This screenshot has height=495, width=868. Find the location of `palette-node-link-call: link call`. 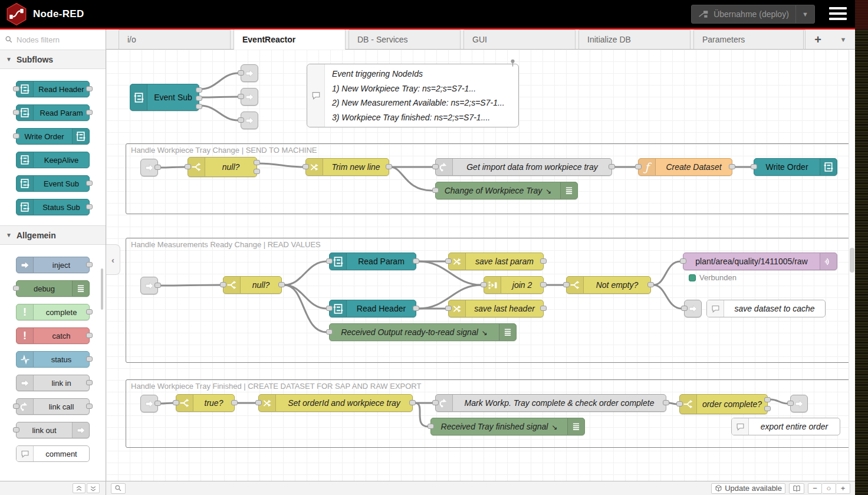

palette-node-link-call: link call is located at coordinates (53, 407).